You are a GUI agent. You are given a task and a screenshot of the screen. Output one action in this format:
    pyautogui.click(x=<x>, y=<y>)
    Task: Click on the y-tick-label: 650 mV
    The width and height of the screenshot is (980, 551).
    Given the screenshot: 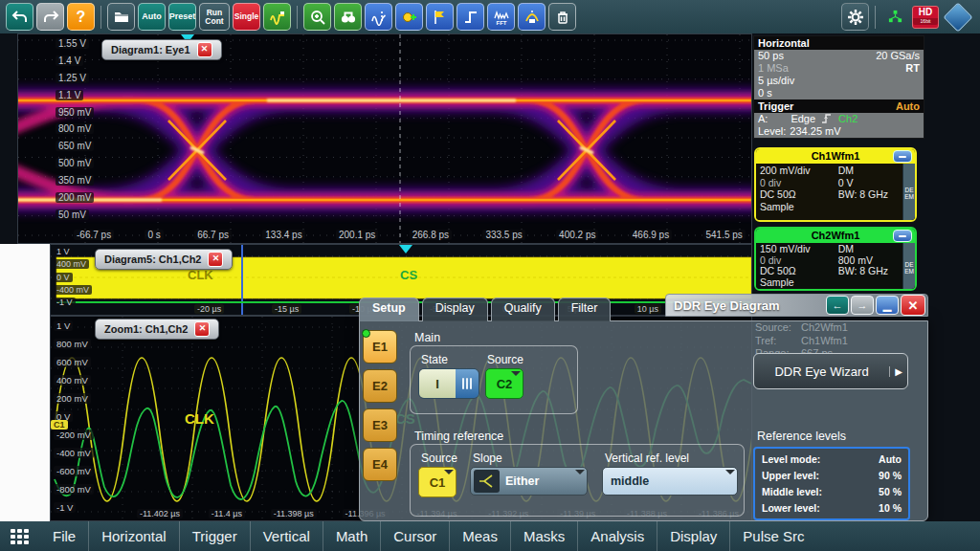 What is the action you would take?
    pyautogui.click(x=75, y=145)
    